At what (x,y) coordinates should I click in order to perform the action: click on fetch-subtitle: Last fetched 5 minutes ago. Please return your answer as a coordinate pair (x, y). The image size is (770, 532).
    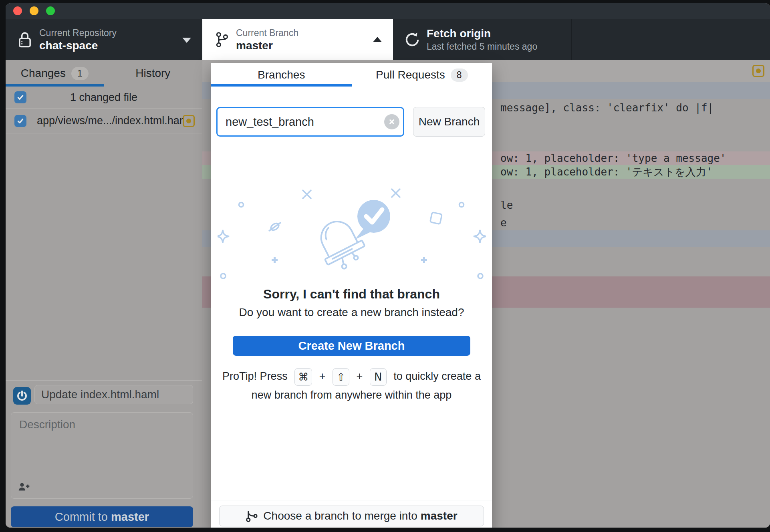
    Looking at the image, I should click on (482, 46).